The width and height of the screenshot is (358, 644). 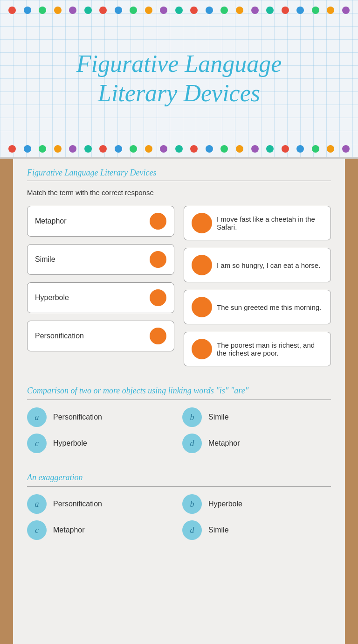 I want to click on cork-left, so click(x=7, y=401).